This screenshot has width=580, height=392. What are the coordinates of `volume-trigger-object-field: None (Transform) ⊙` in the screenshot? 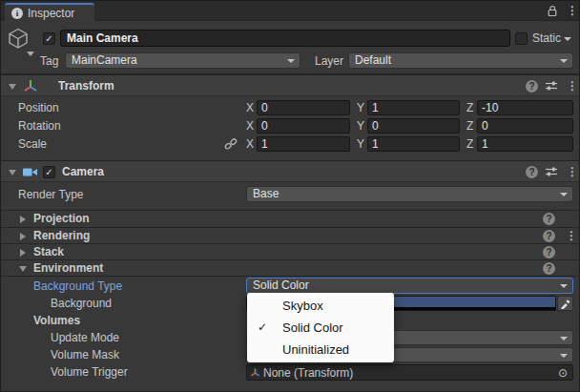 It's located at (410, 372).